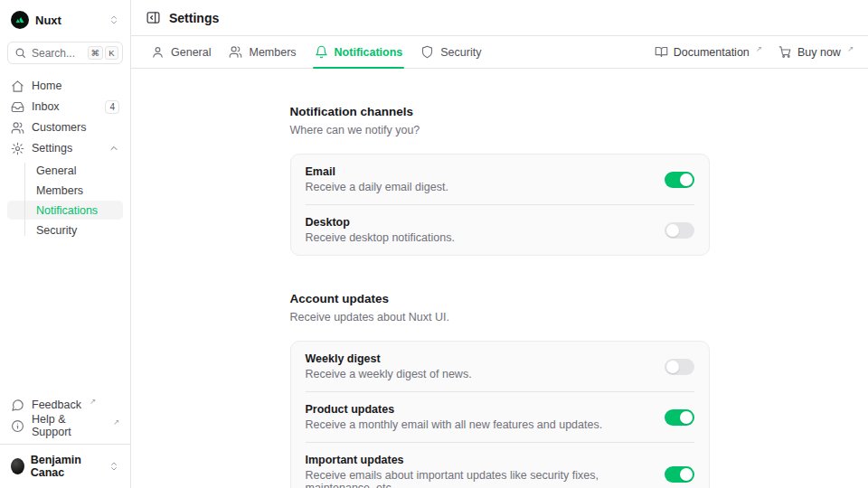 The height and width of the screenshot is (488, 868). I want to click on tab-label: Members, so click(272, 52).